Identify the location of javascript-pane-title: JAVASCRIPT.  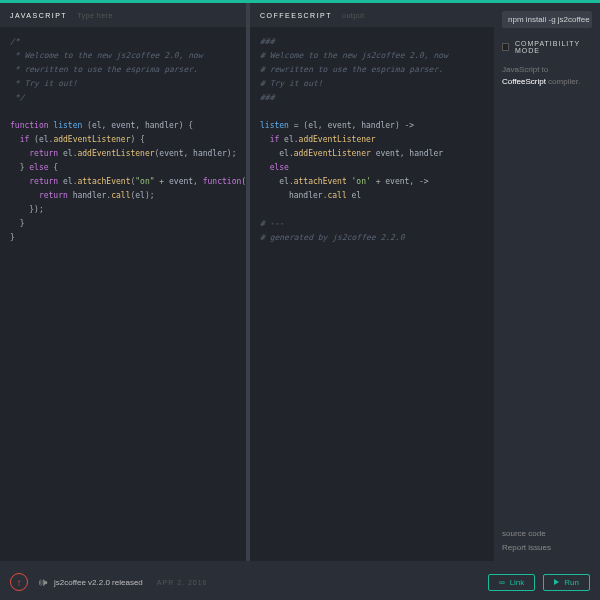
(38, 16).